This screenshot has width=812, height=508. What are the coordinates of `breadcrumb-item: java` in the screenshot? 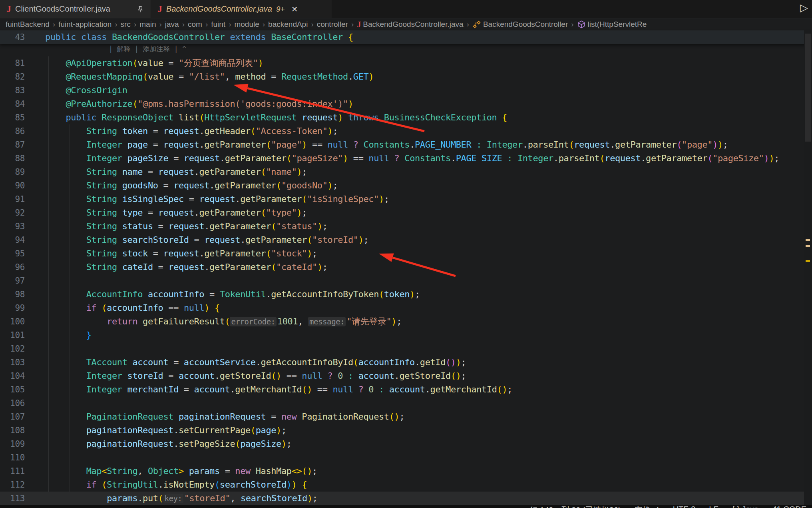 It's located at (172, 24).